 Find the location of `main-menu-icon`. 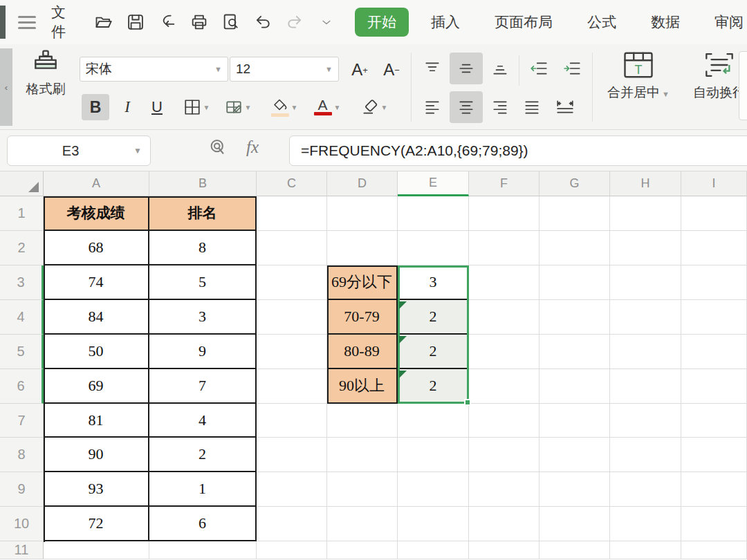

main-menu-icon is located at coordinates (27, 22).